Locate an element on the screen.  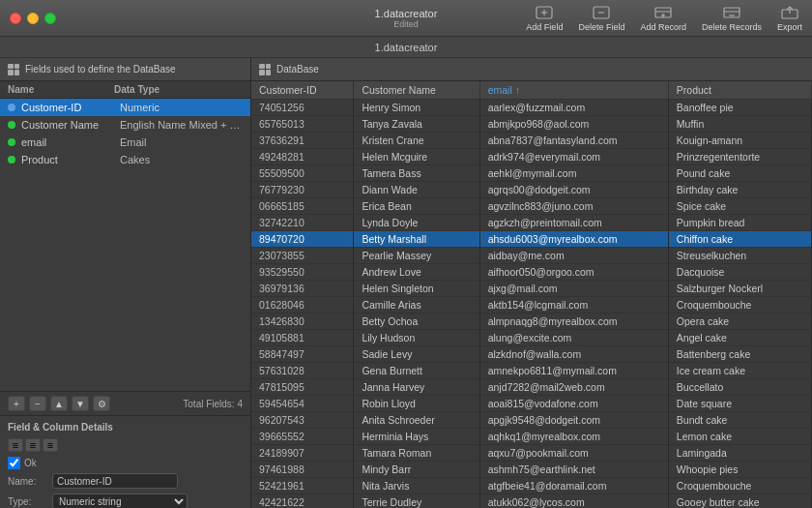
cell-product: Kouign-amann is located at coordinates (740, 141).